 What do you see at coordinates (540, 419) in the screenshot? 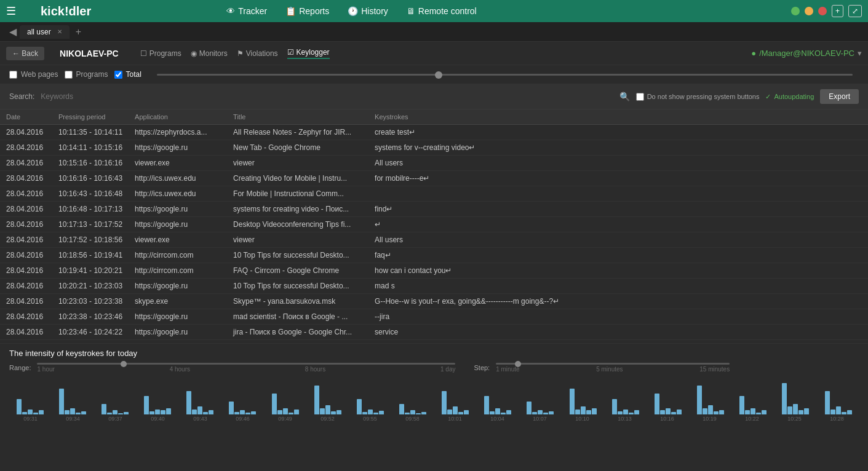
I see `time-label: 10:07` at bounding box center [540, 419].